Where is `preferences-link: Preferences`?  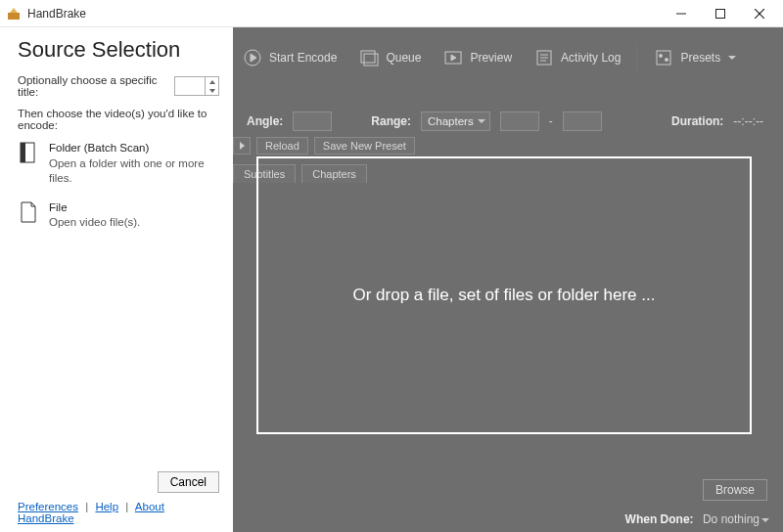 preferences-link: Preferences is located at coordinates (48, 507).